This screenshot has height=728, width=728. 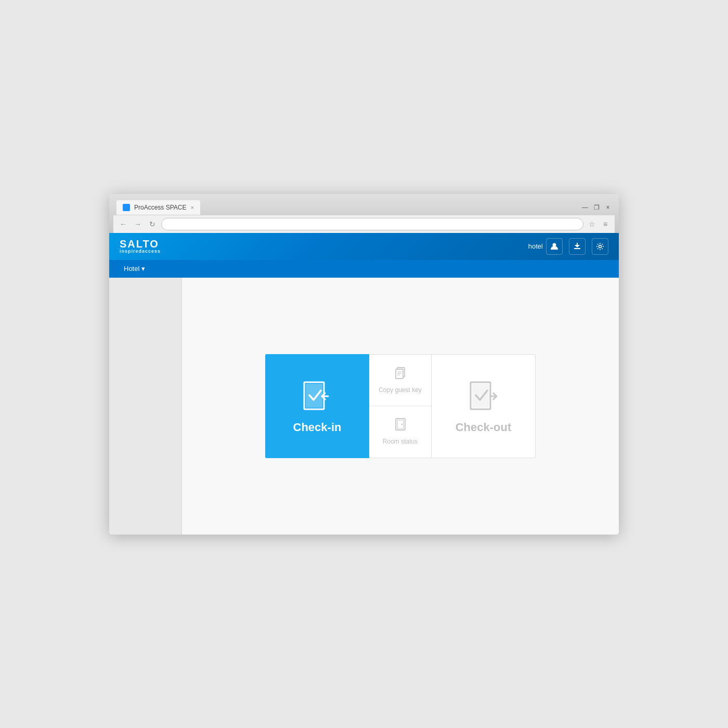 What do you see at coordinates (317, 406) in the screenshot?
I see `checkin-tile: Check-in` at bounding box center [317, 406].